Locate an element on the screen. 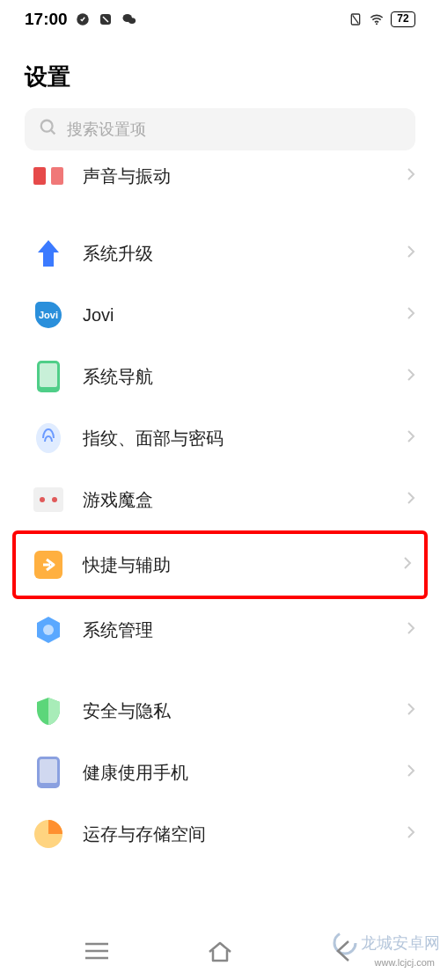  status-right: 72 is located at coordinates (382, 19).